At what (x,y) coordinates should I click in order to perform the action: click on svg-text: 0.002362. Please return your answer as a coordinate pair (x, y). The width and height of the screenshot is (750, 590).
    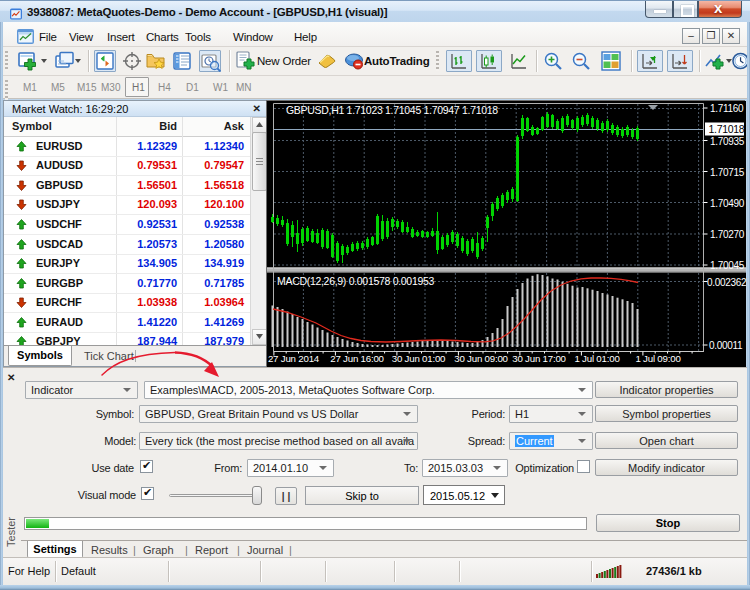
    Looking at the image, I should click on (726, 282).